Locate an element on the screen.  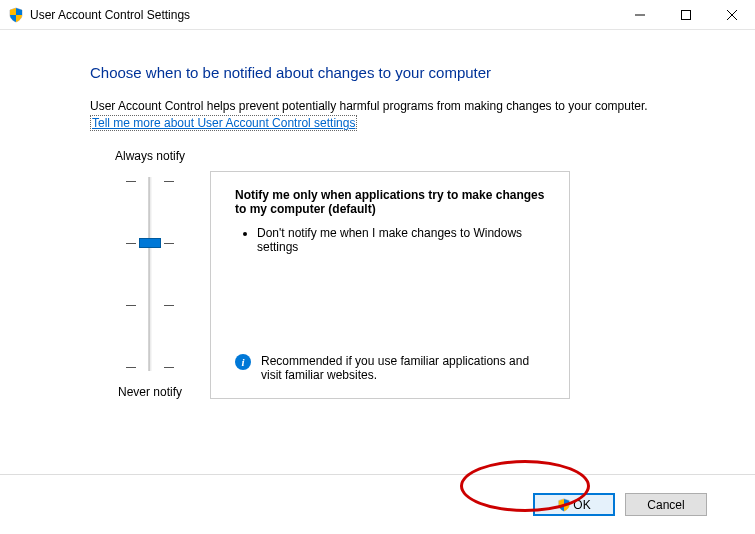
panel-title: Notify me only when applications try to … is located at coordinates (393, 202).